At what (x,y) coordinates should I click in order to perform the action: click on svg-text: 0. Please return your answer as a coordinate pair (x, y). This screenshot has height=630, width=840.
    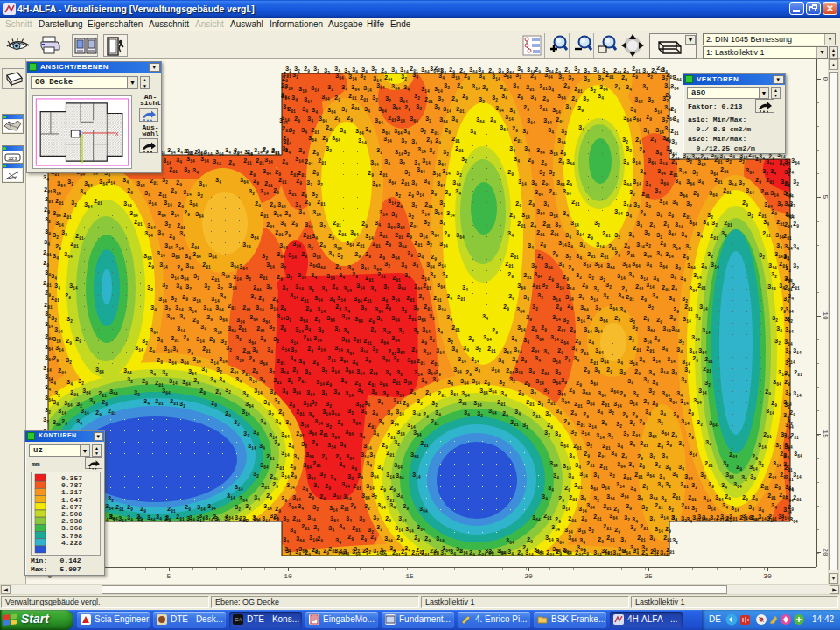
    Looking at the image, I should click on (824, 79).